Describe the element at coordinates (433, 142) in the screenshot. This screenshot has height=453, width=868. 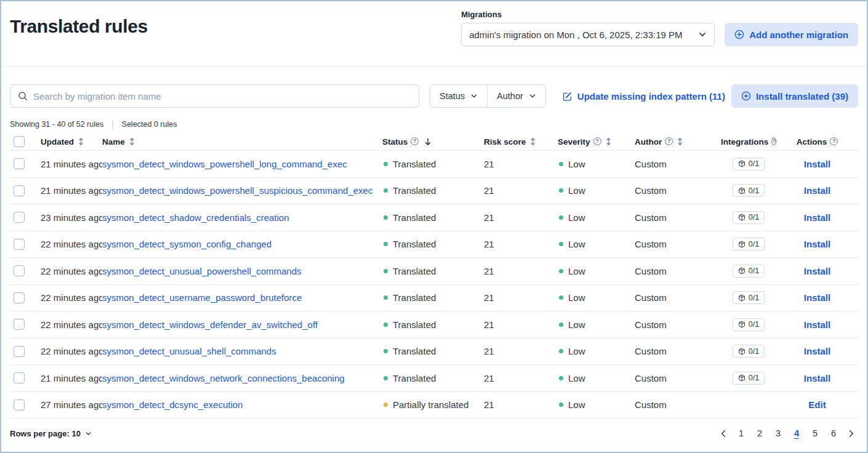
I see `column-header-status: Status ?` at that location.